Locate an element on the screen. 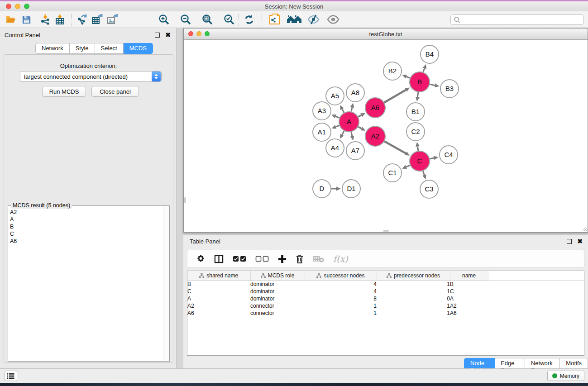 This screenshot has height=386, width=588. cell-shared_name: A2 is located at coordinates (219, 306).